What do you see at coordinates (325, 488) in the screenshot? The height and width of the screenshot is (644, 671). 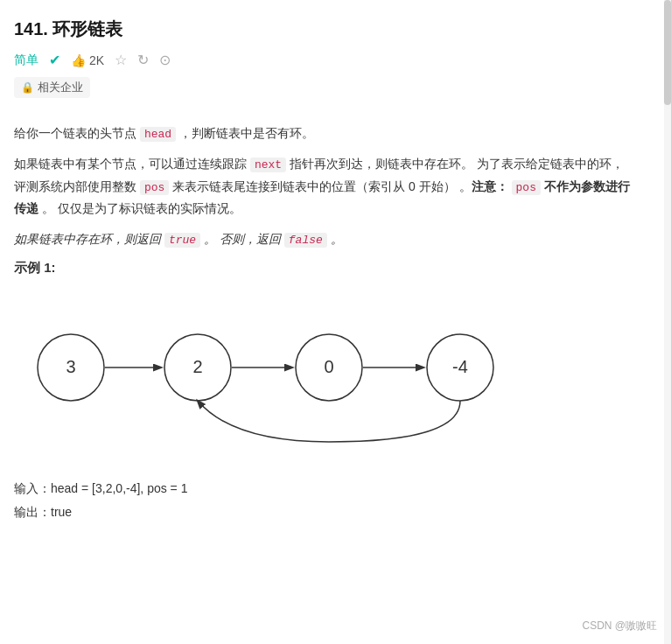 I see `input-line: 输入：head = [3,2,0,-4], pos = 1` at bounding box center [325, 488].